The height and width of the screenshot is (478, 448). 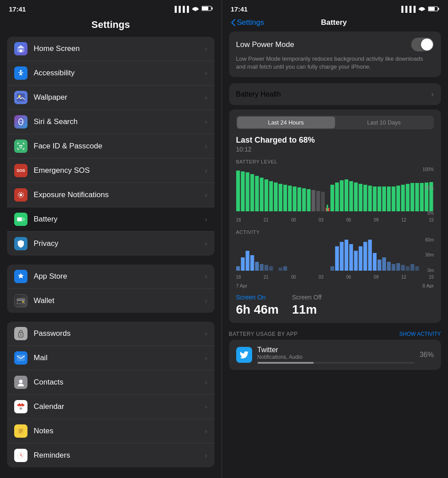 I want to click on settings-item-battery: Battery ›, so click(x=111, y=220).